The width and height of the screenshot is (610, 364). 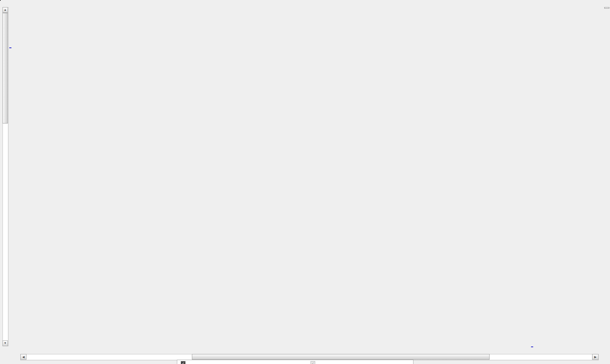 I want to click on spl-cursor-readout, so click(x=10, y=48).